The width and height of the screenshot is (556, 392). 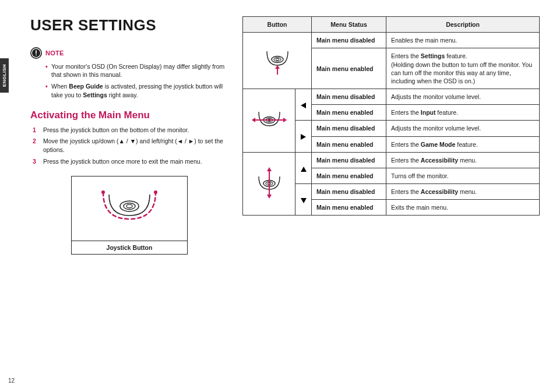 I want to click on joystick-horizontal-icon, so click(x=269, y=119).